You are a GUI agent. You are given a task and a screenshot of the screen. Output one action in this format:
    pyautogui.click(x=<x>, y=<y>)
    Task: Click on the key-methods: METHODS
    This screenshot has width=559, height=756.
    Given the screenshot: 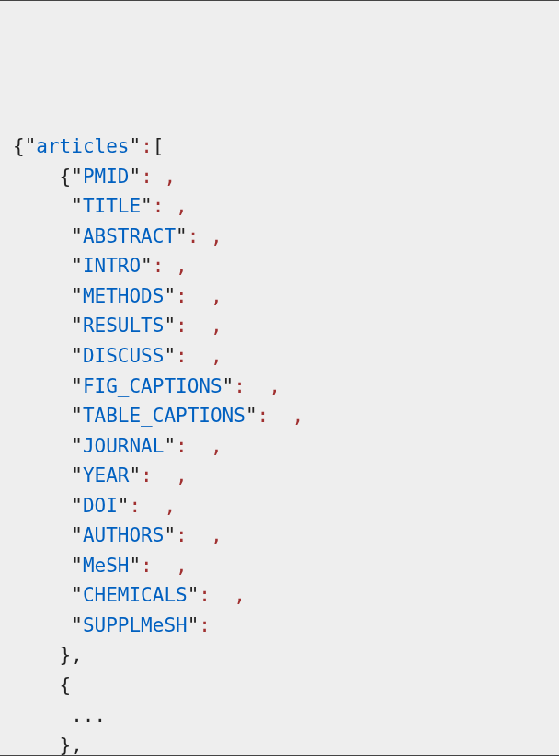 What is the action you would take?
    pyautogui.click(x=123, y=296)
    